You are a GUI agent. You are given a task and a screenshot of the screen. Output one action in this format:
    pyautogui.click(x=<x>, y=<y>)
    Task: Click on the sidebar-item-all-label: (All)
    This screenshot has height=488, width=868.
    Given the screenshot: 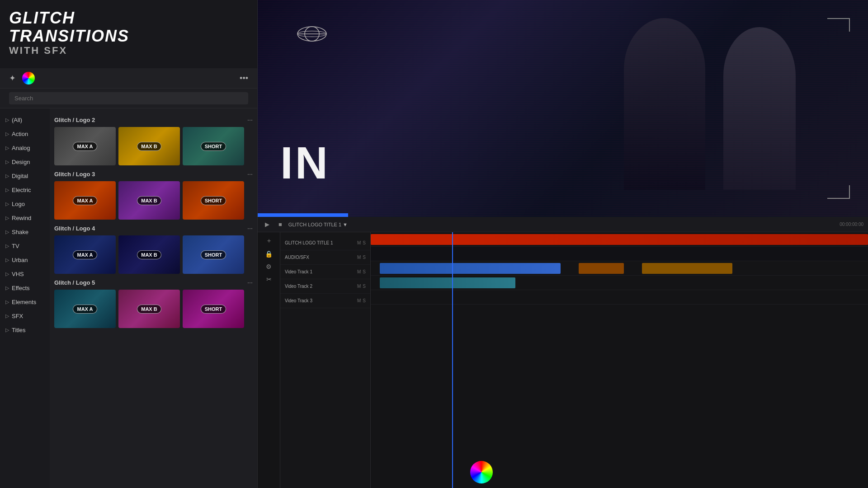 What is the action you would take?
    pyautogui.click(x=17, y=120)
    